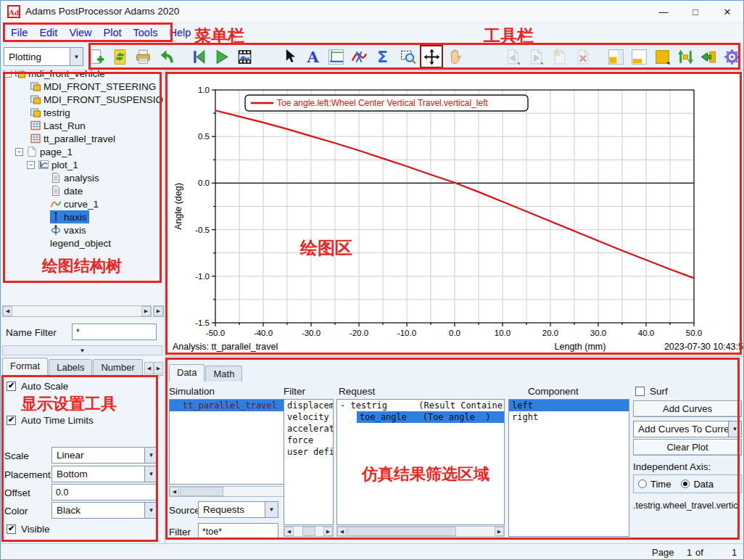  What do you see at coordinates (44, 57) in the screenshot?
I see `mode-select: Plotting ▼` at bounding box center [44, 57].